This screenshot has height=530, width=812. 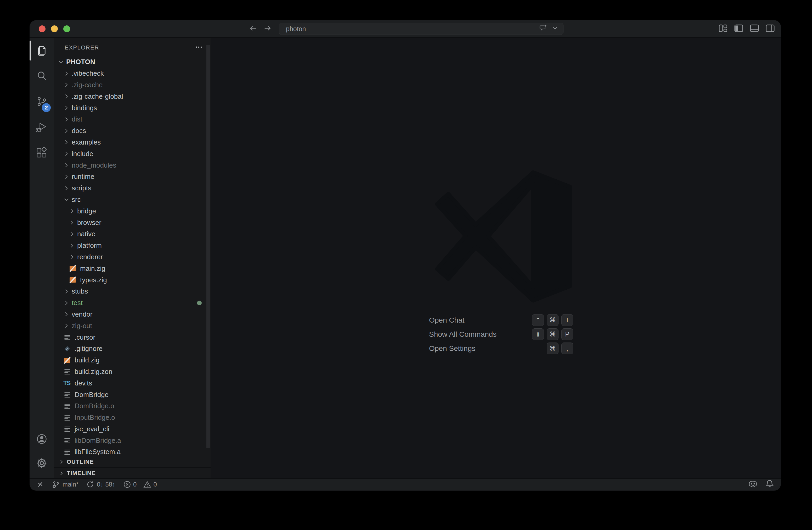 I want to click on tree-item-dev.ts: TSdev.ts, so click(x=132, y=383).